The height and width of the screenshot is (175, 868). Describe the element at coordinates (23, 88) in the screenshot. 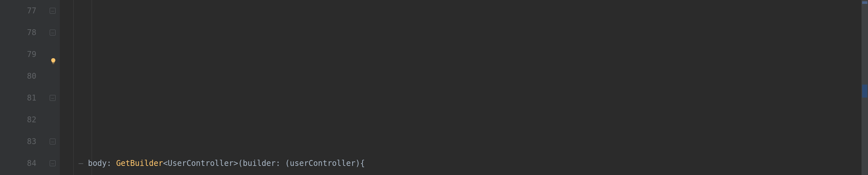

I see `line-number-gutter: 77 78 79 80 81 82 83 84` at that location.